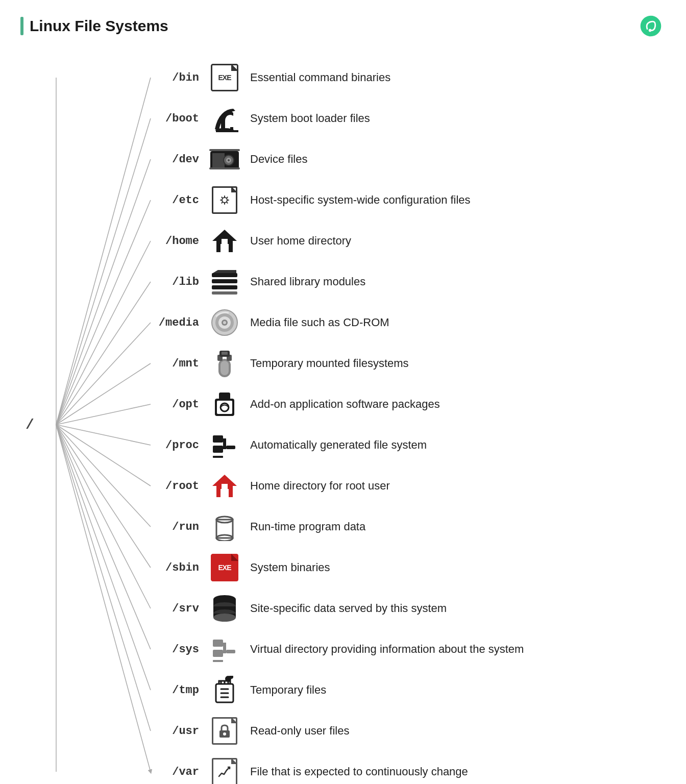  What do you see at coordinates (458, 363) in the screenshot?
I see `fs-description: Temporary mounted filesystems` at bounding box center [458, 363].